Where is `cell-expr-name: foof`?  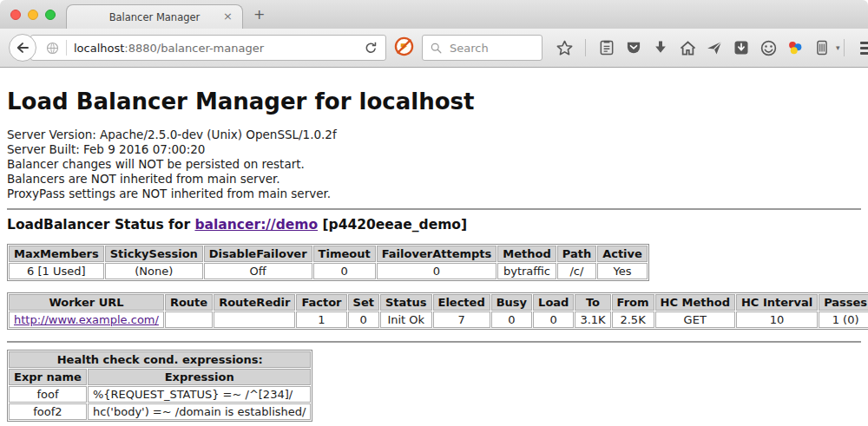
cell-expr-name: foof is located at coordinates (48, 394).